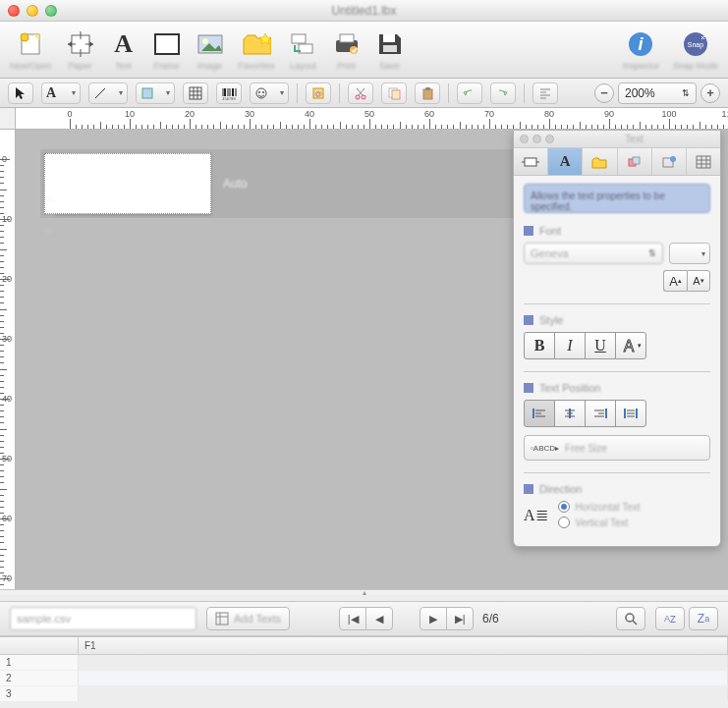 This screenshot has width=728, height=708. What do you see at coordinates (539, 413) in the screenshot?
I see `align-left-button` at bounding box center [539, 413].